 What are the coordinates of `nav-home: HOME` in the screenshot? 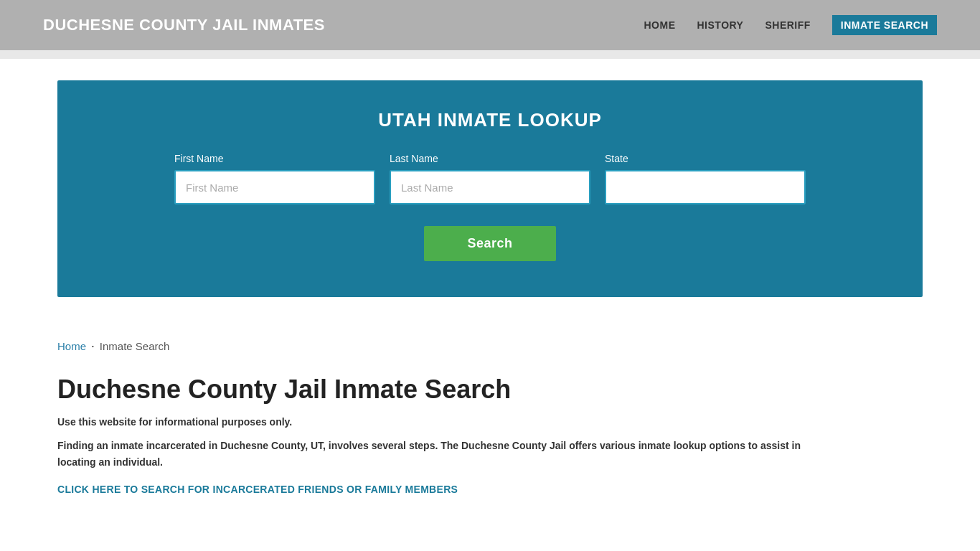 It's located at (660, 25).